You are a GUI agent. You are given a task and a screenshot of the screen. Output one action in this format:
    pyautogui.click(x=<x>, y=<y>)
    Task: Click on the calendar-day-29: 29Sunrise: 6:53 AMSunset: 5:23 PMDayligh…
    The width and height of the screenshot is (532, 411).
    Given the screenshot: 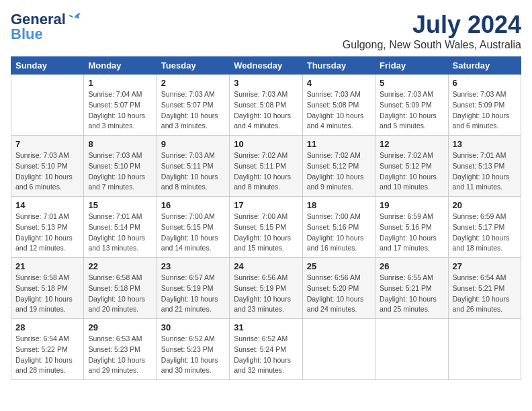 What is the action you would take?
    pyautogui.click(x=120, y=349)
    